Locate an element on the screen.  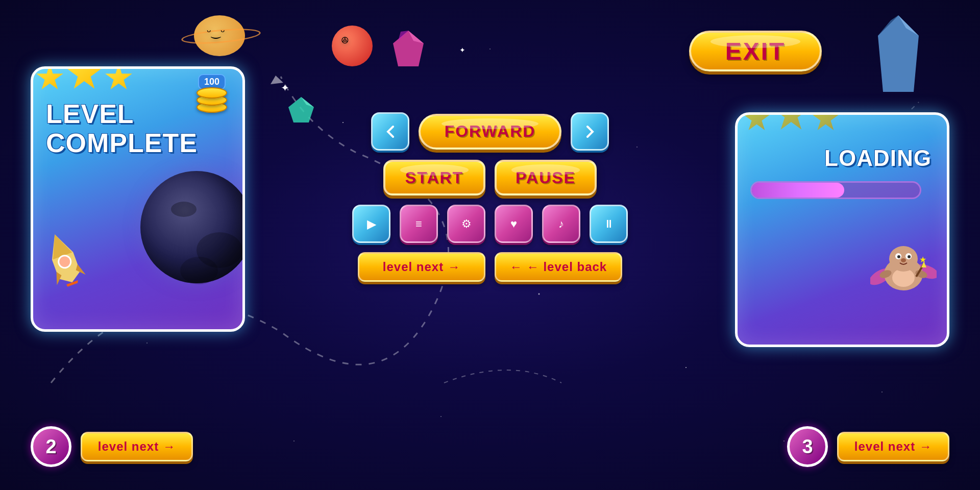
red-planet: ꔮ is located at coordinates (352, 46).